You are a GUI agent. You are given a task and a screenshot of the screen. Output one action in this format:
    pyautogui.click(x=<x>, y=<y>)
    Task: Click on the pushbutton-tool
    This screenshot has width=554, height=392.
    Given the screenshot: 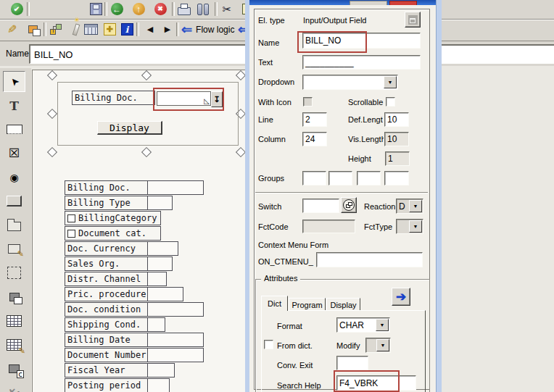 What is the action you would take?
    pyautogui.click(x=15, y=201)
    